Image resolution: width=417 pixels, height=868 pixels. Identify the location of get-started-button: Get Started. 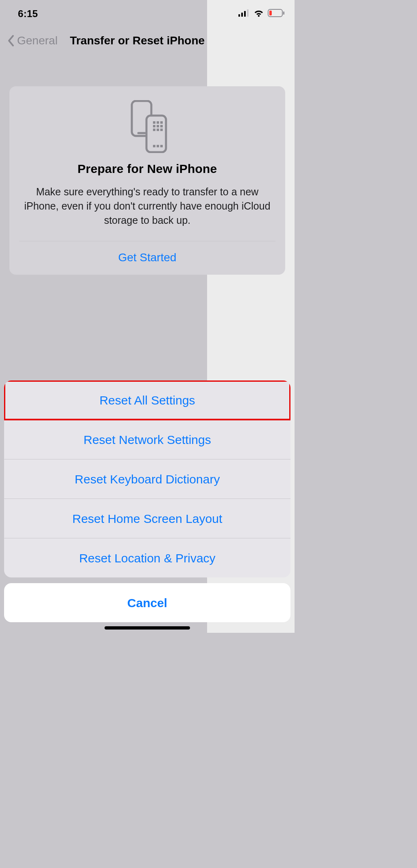
(147, 258).